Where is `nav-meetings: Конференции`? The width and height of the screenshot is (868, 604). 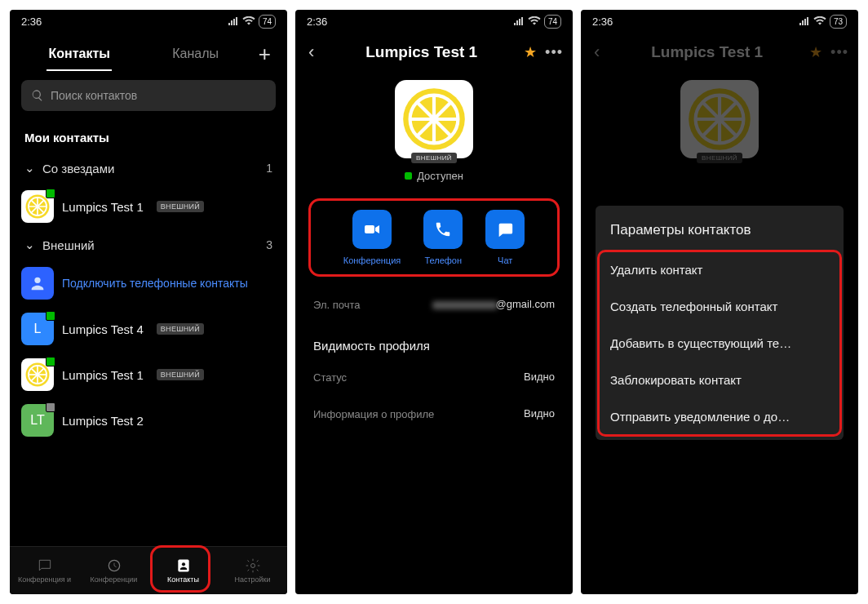 nav-meetings: Конференции is located at coordinates (114, 571).